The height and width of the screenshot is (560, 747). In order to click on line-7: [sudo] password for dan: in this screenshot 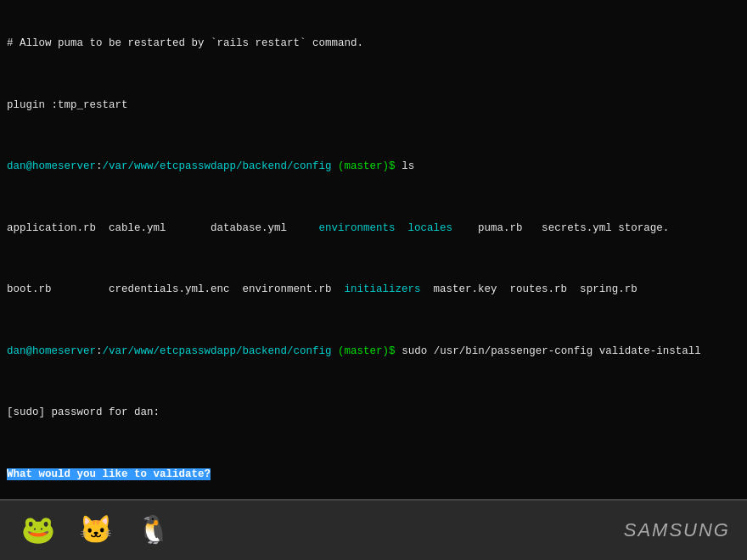, I will do `click(374, 412)`.